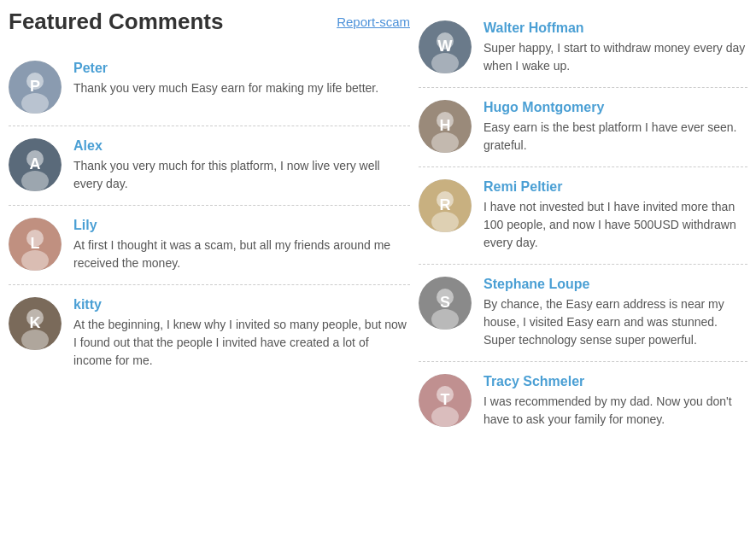  What do you see at coordinates (35, 165) in the screenshot?
I see `avatar: A` at bounding box center [35, 165].